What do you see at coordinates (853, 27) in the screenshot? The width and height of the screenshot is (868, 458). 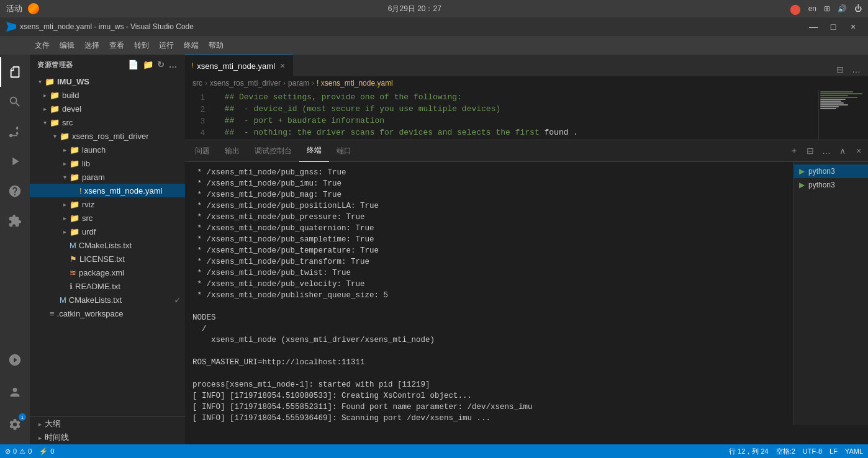 I see `close-button: ×` at bounding box center [853, 27].